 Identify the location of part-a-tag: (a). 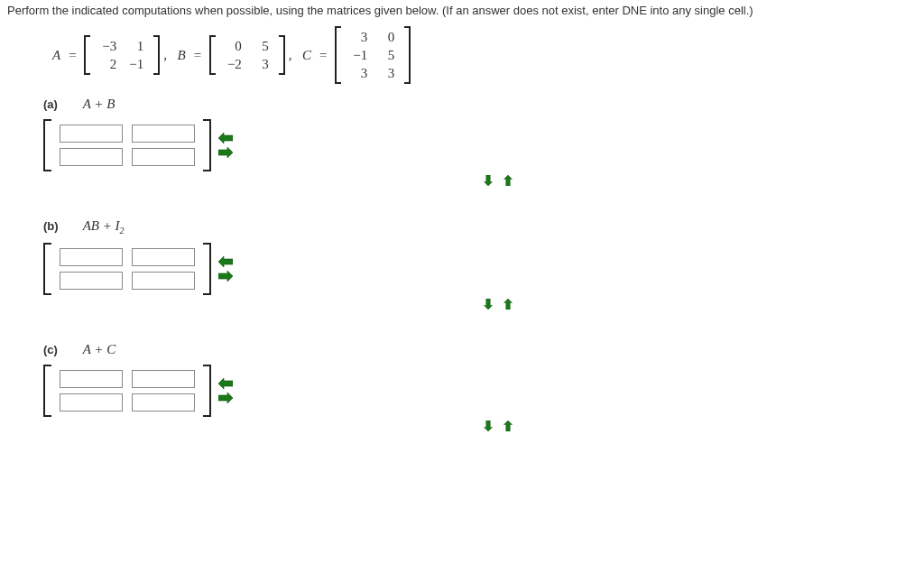
(61, 105).